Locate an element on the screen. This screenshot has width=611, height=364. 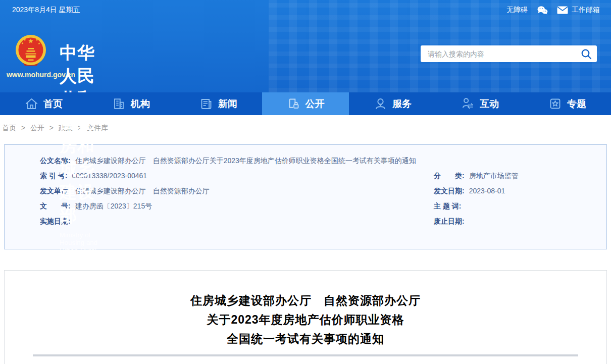
meta-value: 2023-08-01 is located at coordinates (487, 191).